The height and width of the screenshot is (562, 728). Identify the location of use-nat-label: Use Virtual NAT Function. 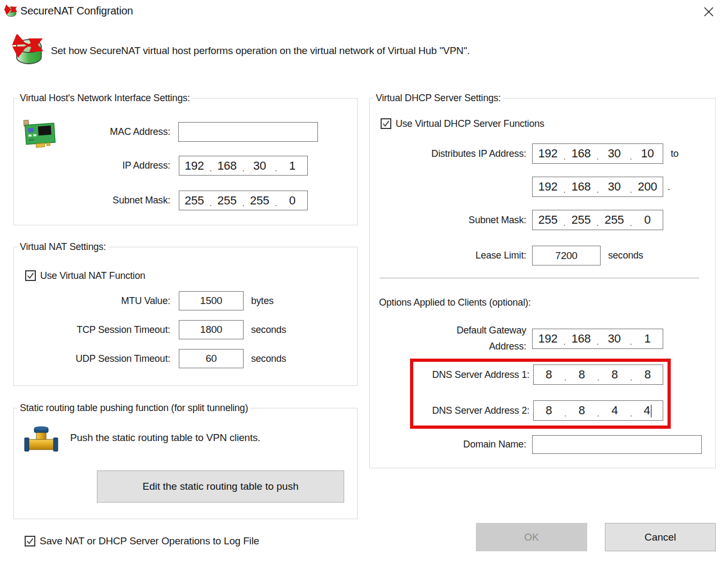
(93, 276).